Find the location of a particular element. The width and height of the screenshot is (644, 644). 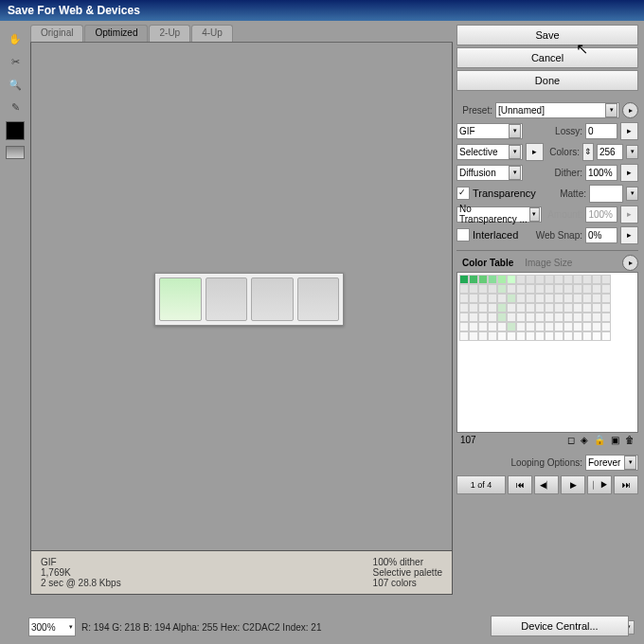

ct-lock-icon: 🔒 is located at coordinates (599, 439).